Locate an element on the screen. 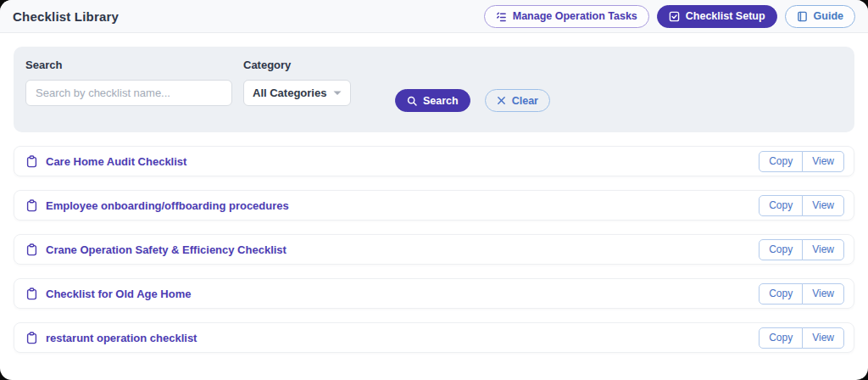 Image resolution: width=868 pixels, height=380 pixels. checklist-setup-button: Checklist Setup is located at coordinates (717, 17).